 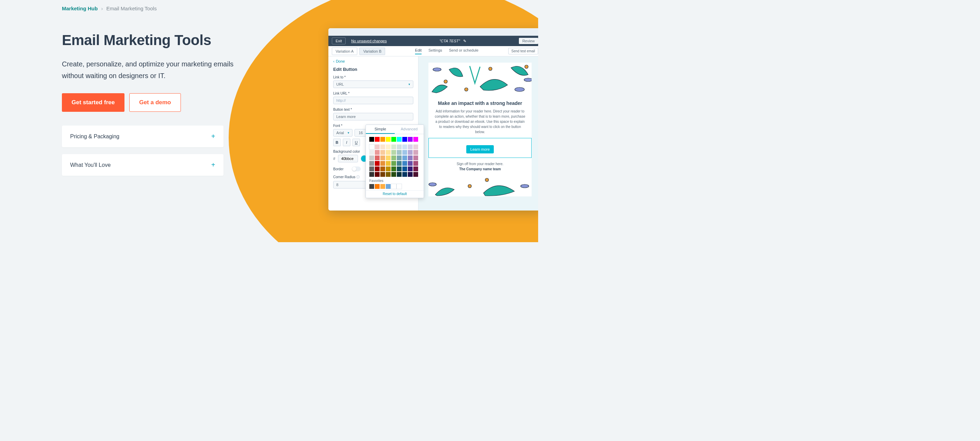 What do you see at coordinates (373, 100) in the screenshot?
I see `link-url-input: http://` at bounding box center [373, 100].